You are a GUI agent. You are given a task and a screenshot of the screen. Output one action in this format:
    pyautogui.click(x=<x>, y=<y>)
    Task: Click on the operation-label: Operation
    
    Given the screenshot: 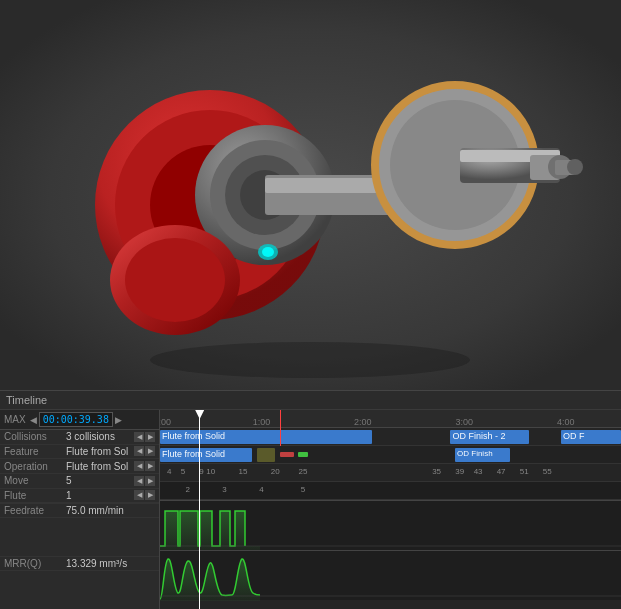 What is the action you would take?
    pyautogui.click(x=35, y=466)
    